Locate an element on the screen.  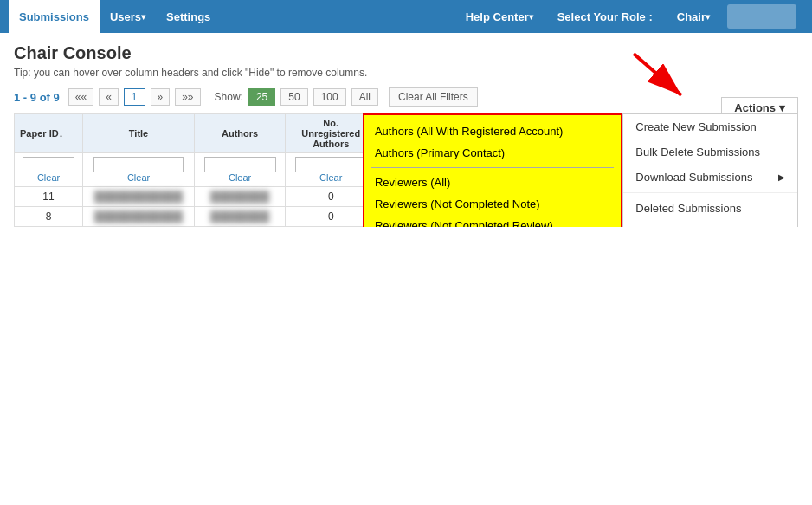
nav-users: Users is located at coordinates (128, 16).